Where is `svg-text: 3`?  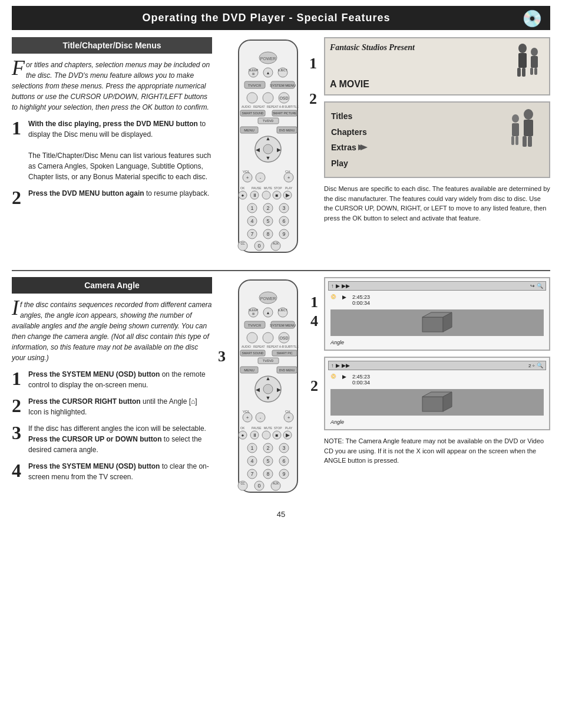
svg-text: 3 is located at coordinates (284, 448).